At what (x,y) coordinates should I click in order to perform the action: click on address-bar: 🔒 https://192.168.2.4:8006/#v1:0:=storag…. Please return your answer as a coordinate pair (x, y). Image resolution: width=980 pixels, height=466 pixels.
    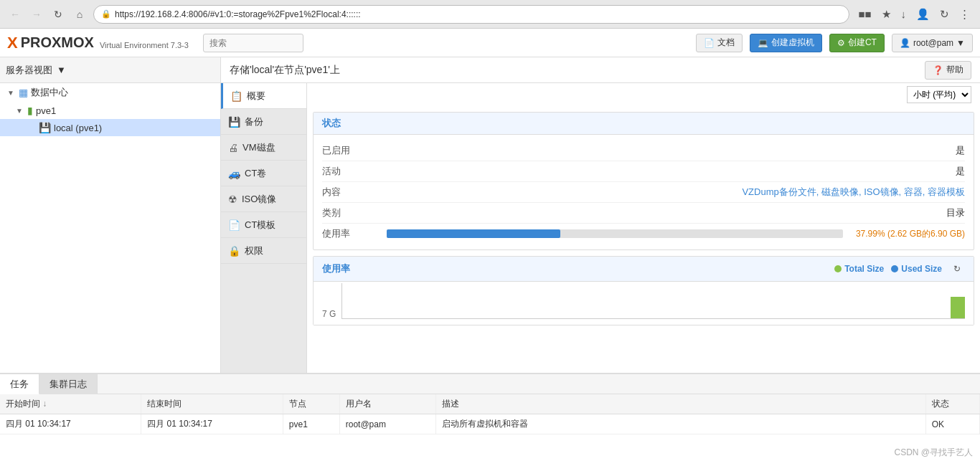
    Looking at the image, I should click on (471, 14).